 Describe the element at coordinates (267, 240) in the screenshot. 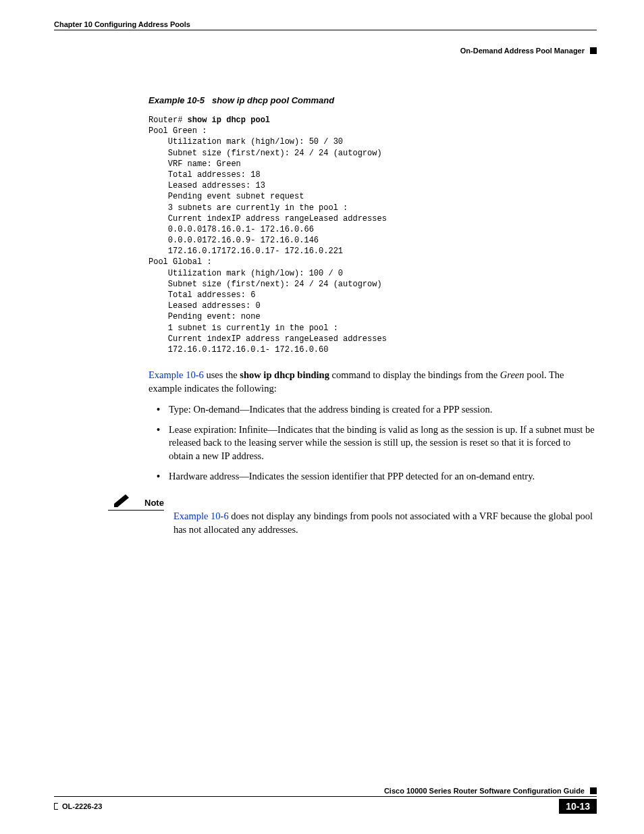

I see `code-output: Pool Green : Utilization mark (high/low)…` at that location.